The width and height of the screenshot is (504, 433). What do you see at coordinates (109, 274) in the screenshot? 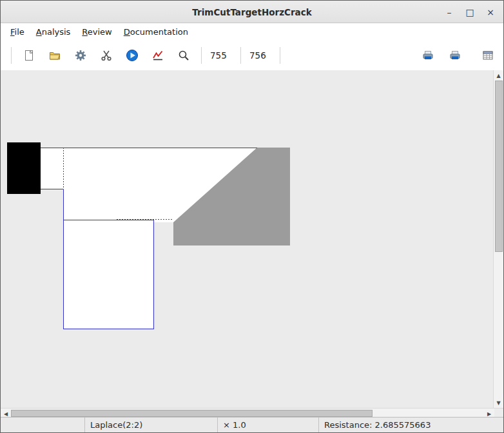
I see `lower-white-region` at bounding box center [109, 274].